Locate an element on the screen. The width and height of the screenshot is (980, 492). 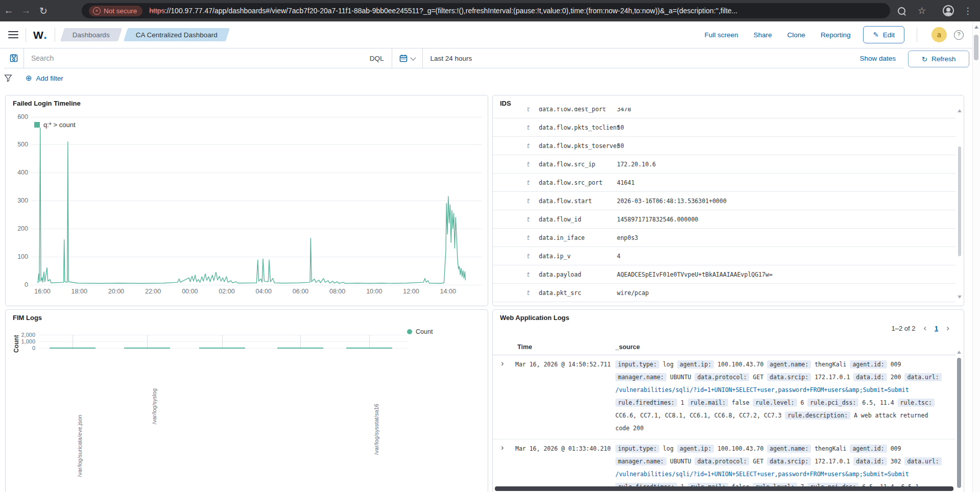
full-screen-link: Full screen is located at coordinates (722, 35).